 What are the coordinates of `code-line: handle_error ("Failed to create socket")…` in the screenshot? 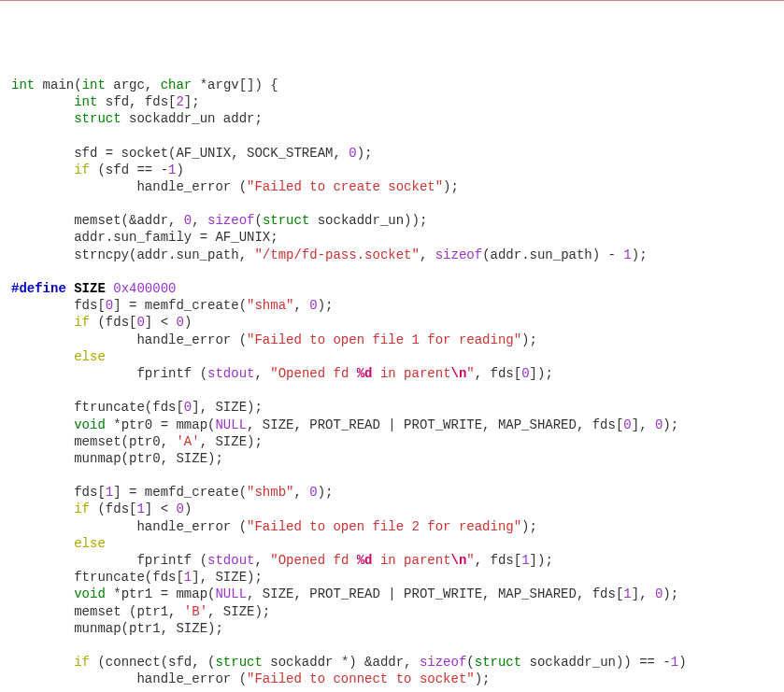 It's located at (392, 187).